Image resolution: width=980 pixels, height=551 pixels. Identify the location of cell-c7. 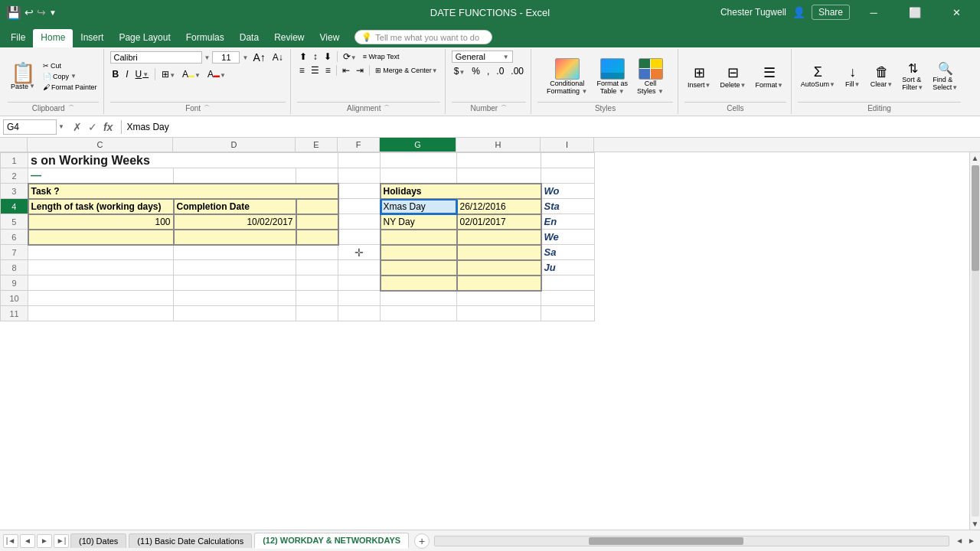
(101, 253).